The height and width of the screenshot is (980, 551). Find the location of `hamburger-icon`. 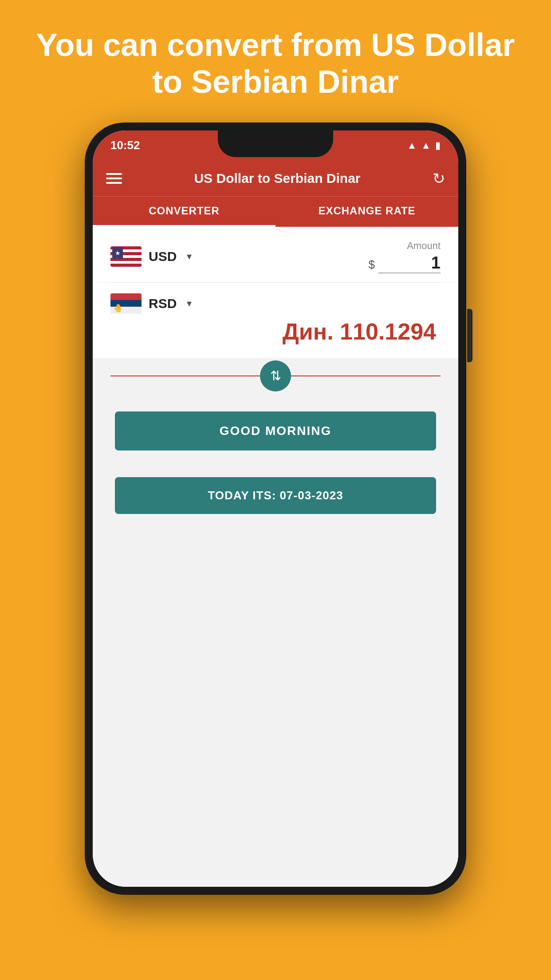

hamburger-icon is located at coordinates (114, 178).